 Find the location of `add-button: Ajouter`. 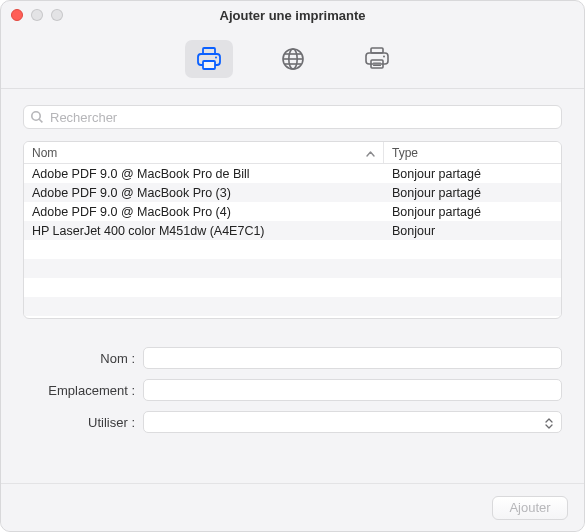

add-button: Ajouter is located at coordinates (530, 508).